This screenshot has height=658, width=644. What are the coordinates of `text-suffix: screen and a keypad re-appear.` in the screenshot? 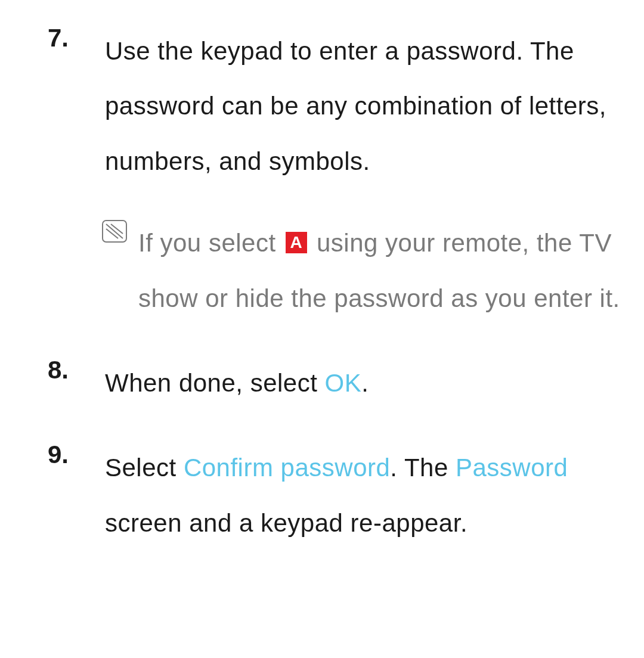 It's located at (286, 523).